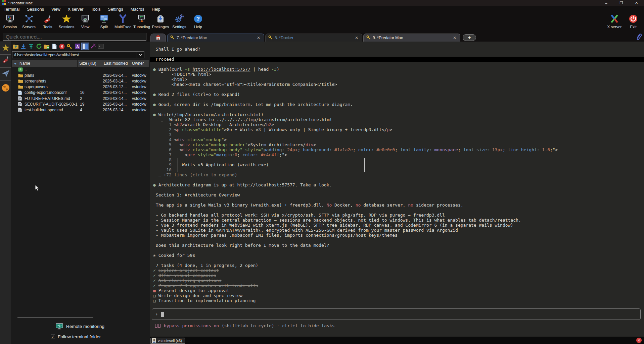 This screenshot has width=644, height=344. What do you see at coordinates (158, 38) in the screenshot?
I see `tab-home` at bounding box center [158, 38].